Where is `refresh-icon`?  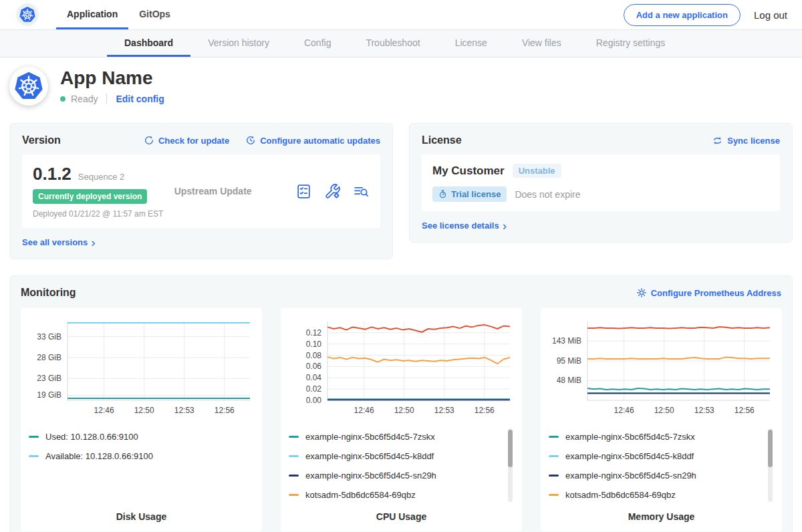
refresh-icon is located at coordinates (149, 140).